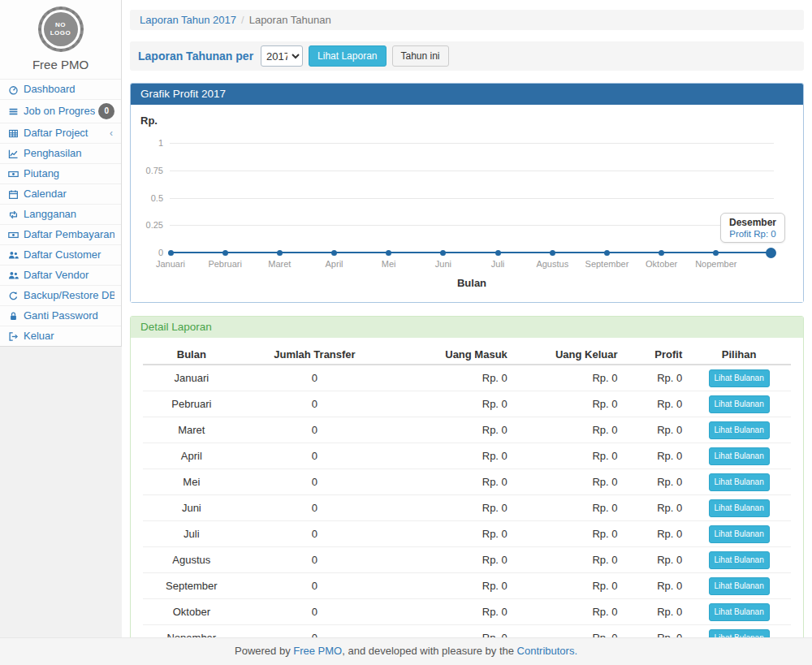 This screenshot has height=665, width=812. I want to click on chart-data-point-juni, so click(443, 253).